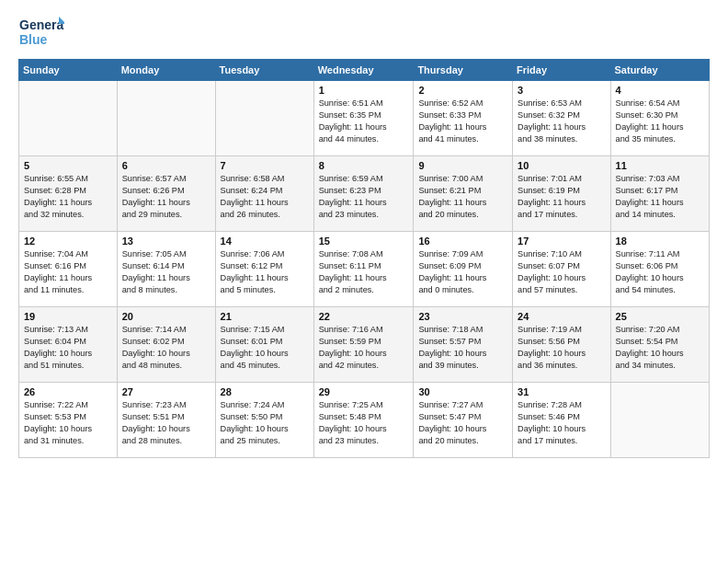 This screenshot has width=728, height=563. What do you see at coordinates (42, 25) in the screenshot?
I see `svg-text: General` at bounding box center [42, 25].